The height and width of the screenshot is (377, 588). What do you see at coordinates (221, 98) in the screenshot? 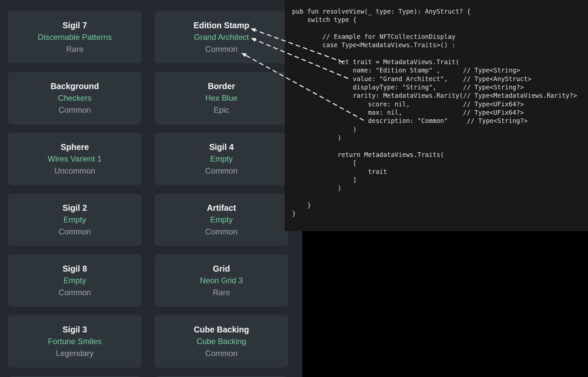
I see `trait-value: Hex Blue` at bounding box center [221, 98].